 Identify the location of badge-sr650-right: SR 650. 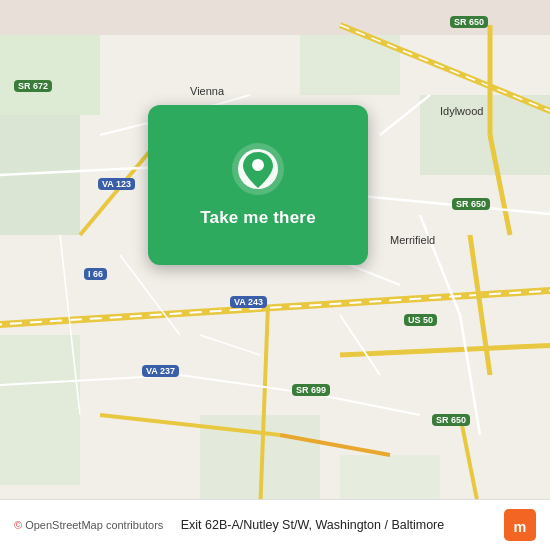
(471, 204).